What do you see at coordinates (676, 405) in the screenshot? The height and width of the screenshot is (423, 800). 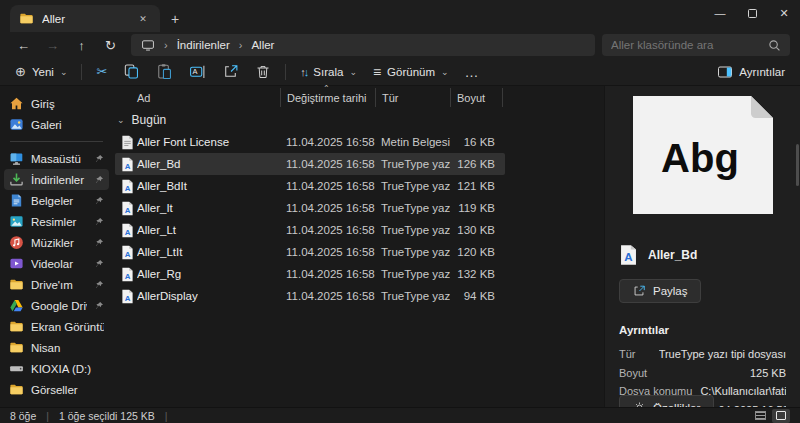 I see `properties-button-label: Özellikler` at bounding box center [676, 405].